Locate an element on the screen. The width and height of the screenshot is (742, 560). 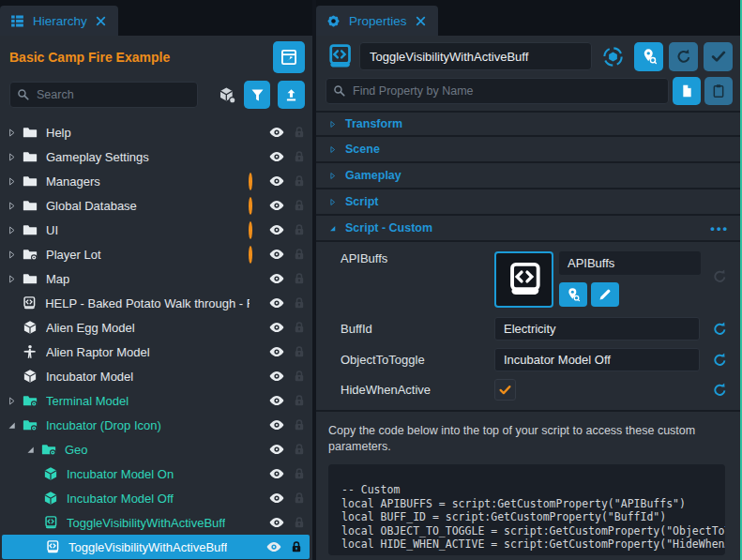
networked-icon is located at coordinates (613, 56).